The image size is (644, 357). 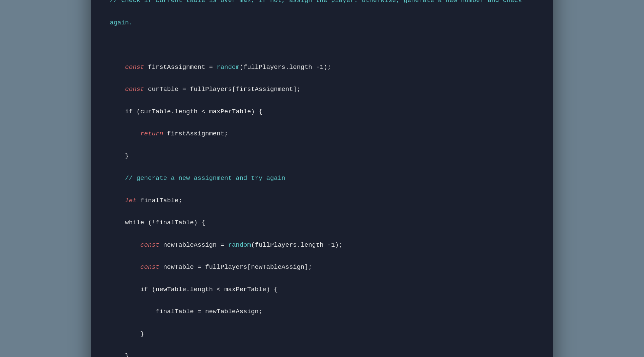 What do you see at coordinates (322, 289) in the screenshot?
I see `code-line-15: if (newTable.length < maxPerTable) {` at bounding box center [322, 289].